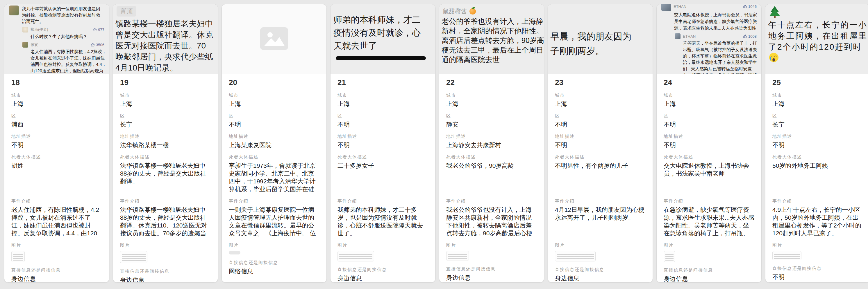 The height and width of the screenshot is (289, 868). What do you see at coordinates (165, 145) in the screenshot?
I see `field-value-address: 法华镇路某楼一楼` at bounding box center [165, 145].